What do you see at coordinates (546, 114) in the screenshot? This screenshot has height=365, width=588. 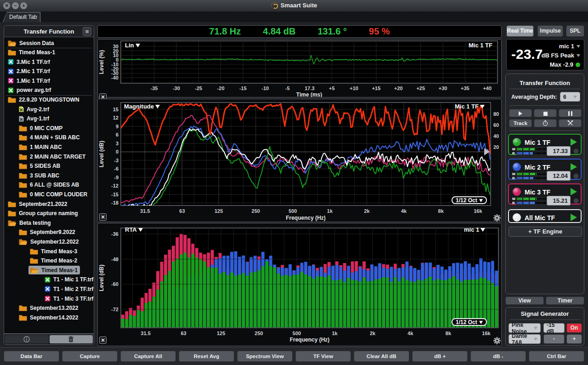 I see `stop-icon` at bounding box center [546, 114].